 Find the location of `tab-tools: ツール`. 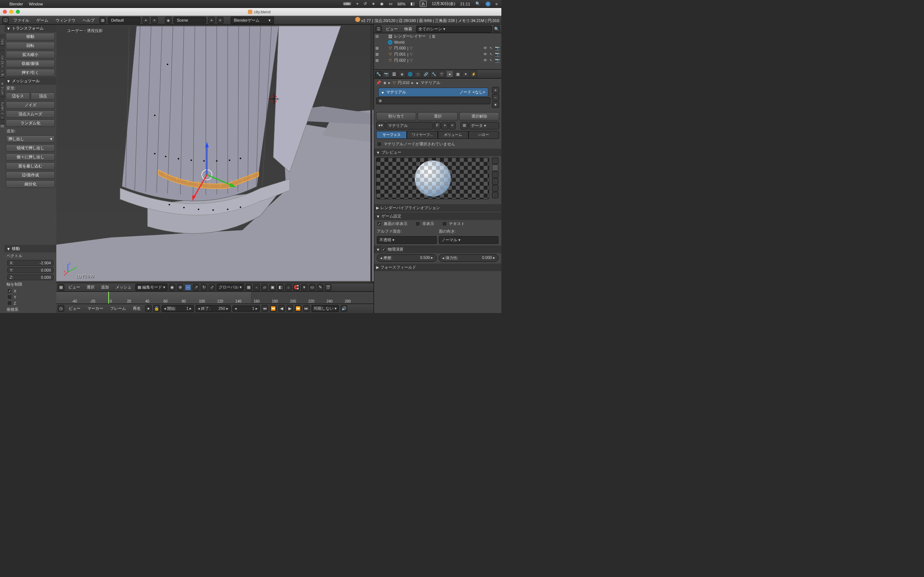

tab-tools: ツール is located at coordinates (2, 40).